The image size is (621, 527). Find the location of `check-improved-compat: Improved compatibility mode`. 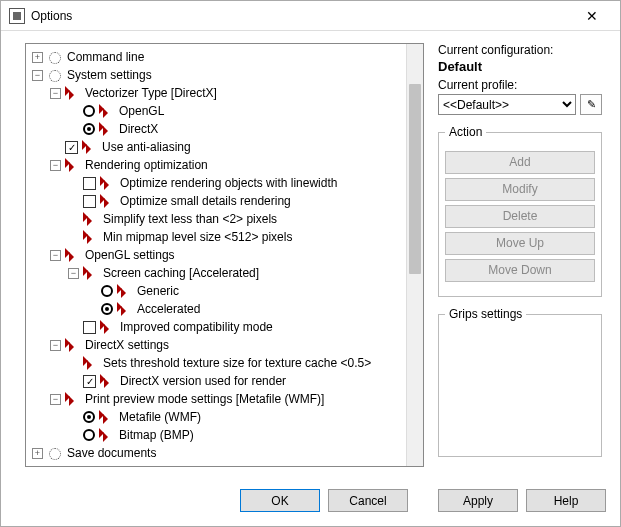

check-improved-compat: Improved compatibility mode is located at coordinates (219, 327).